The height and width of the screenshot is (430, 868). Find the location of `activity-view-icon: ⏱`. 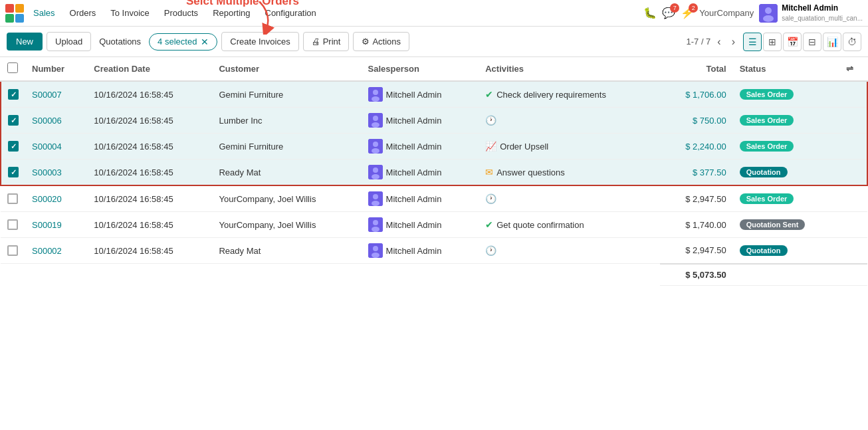

activity-view-icon: ⏱ is located at coordinates (852, 42).